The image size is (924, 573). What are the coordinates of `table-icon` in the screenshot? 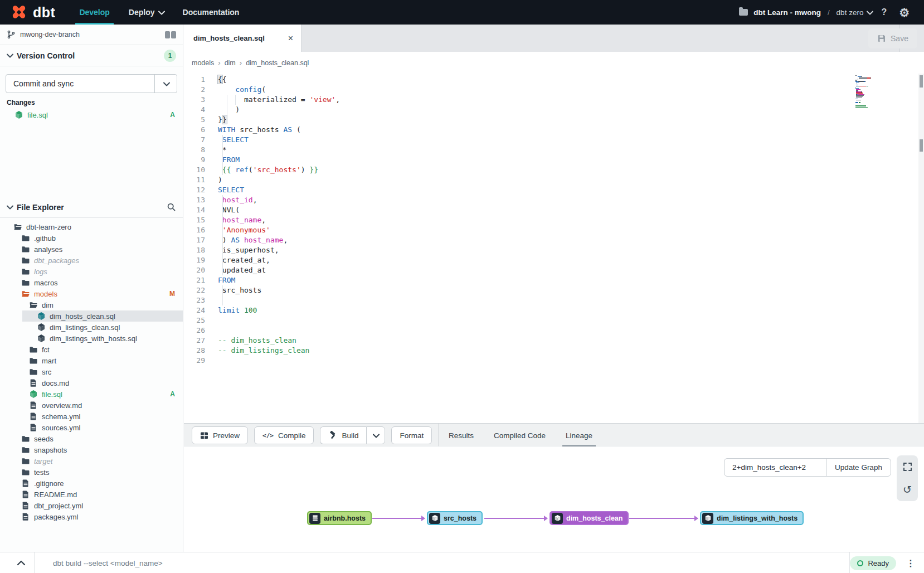 It's located at (204, 436).